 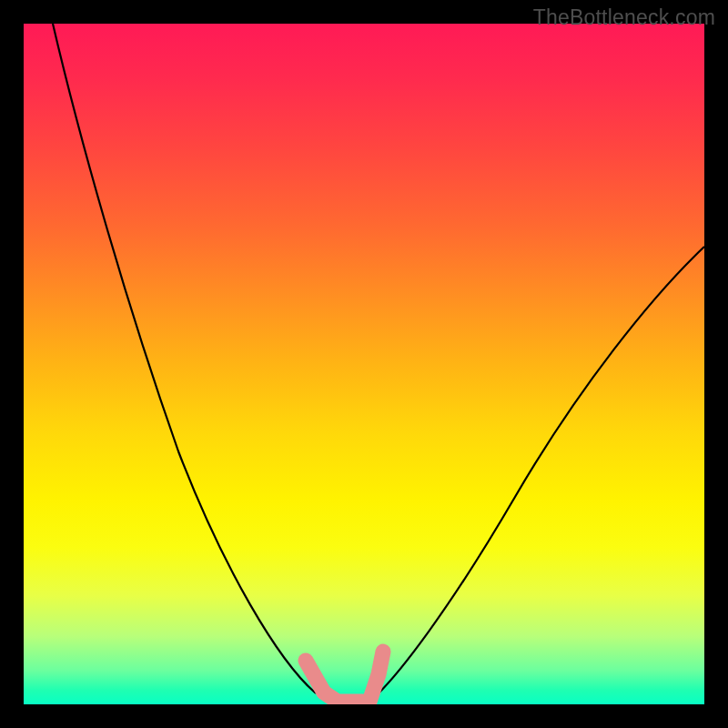 I want to click on watermark-text: TheBottleneck.com, so click(x=624, y=18).